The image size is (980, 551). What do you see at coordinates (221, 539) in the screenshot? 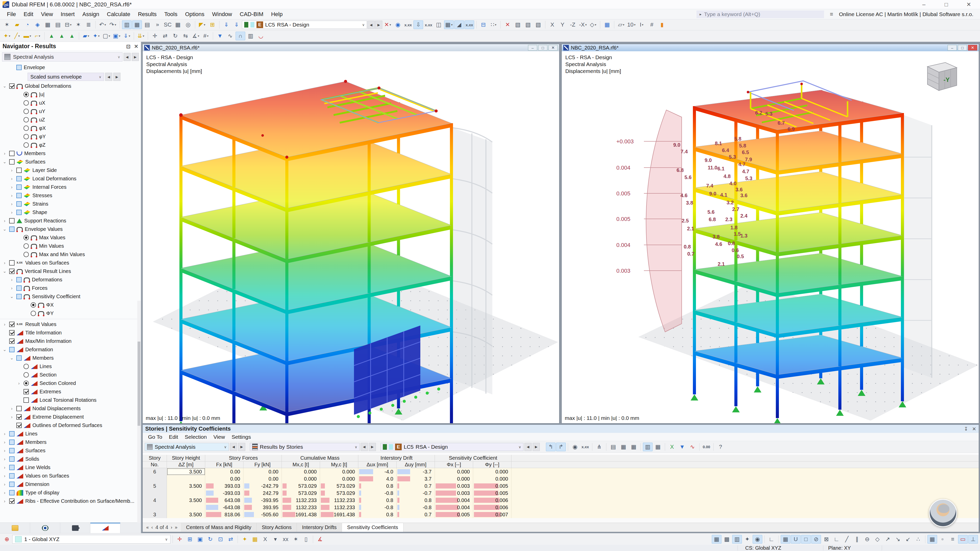
I see `box-select-icon: ⊡` at bounding box center [221, 539].